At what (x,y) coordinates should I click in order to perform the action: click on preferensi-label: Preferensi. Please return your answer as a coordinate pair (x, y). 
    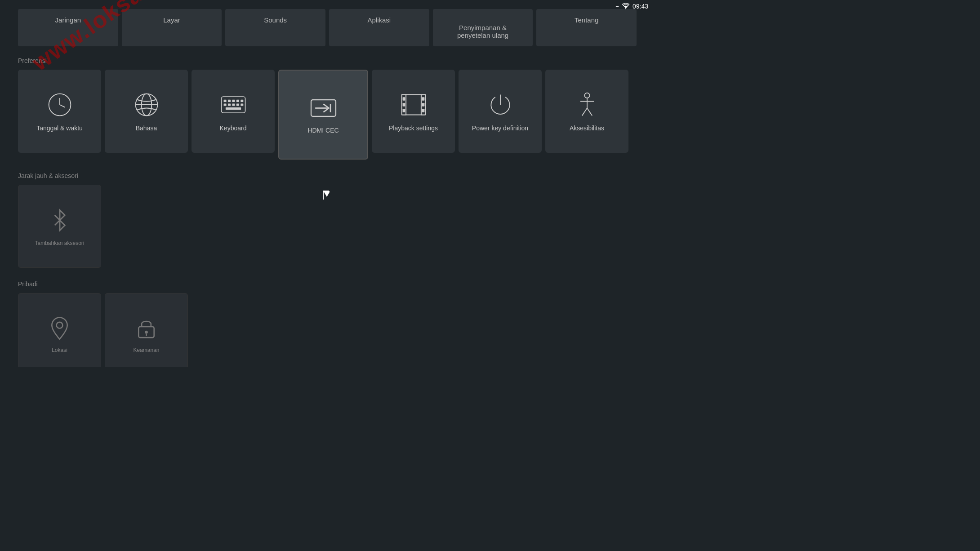
    Looking at the image, I should click on (327, 61).